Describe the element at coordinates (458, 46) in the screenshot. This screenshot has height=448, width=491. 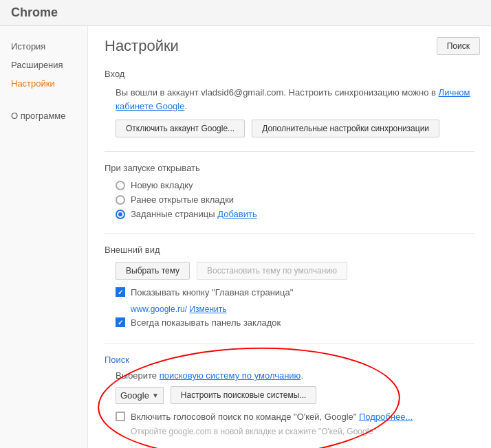
I see `search-button: Поиск` at that location.